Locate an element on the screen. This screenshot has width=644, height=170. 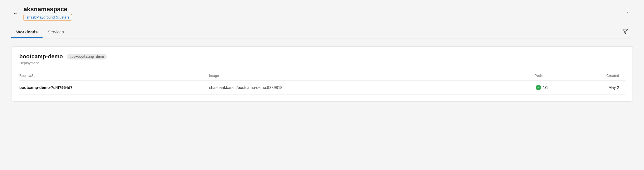
tabs-left: Workloads Services is located at coordinates (40, 32).